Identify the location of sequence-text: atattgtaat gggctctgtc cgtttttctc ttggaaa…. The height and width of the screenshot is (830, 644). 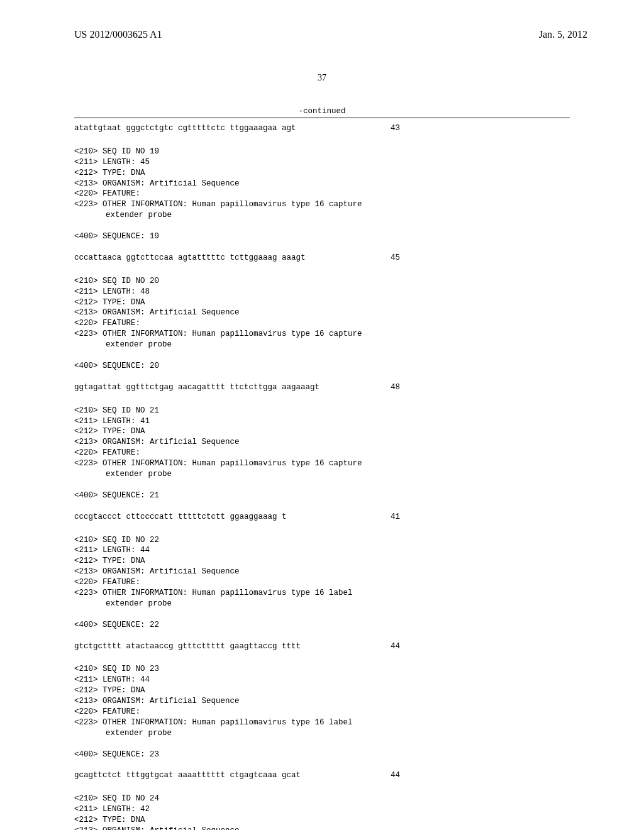
(185, 128).